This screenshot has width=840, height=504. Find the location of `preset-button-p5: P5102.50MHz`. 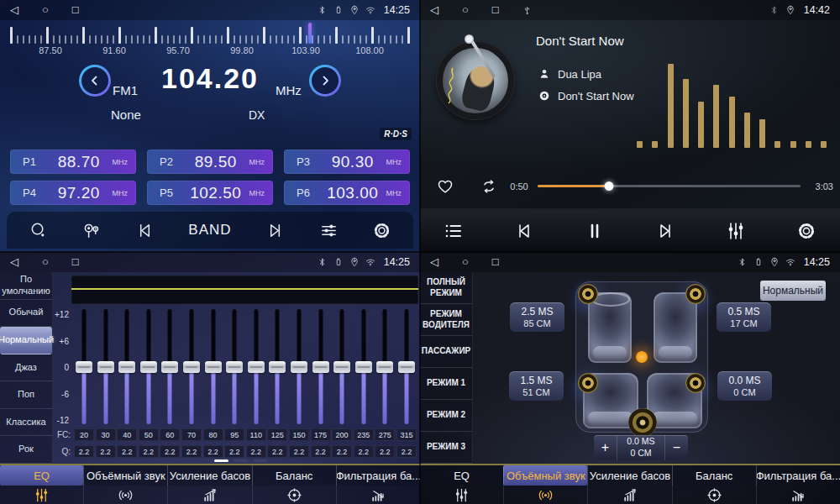

preset-button-p5: P5102.50MHz is located at coordinates (210, 193).